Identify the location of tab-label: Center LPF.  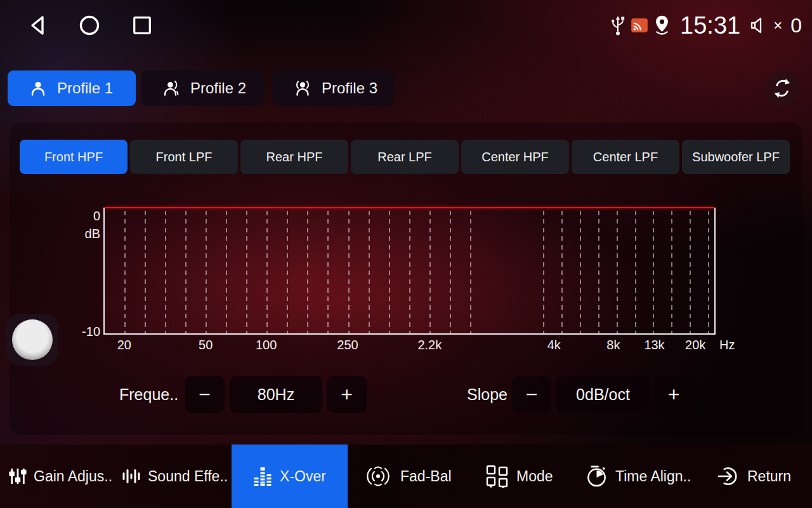
(625, 157).